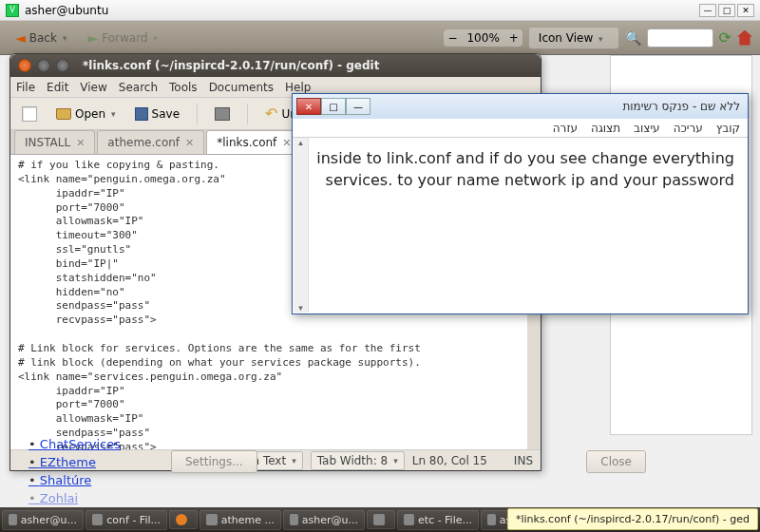  Describe the element at coordinates (683, 106) in the screenshot. I see `notepad-title: ללא שם - פנקס רשימות` at that location.